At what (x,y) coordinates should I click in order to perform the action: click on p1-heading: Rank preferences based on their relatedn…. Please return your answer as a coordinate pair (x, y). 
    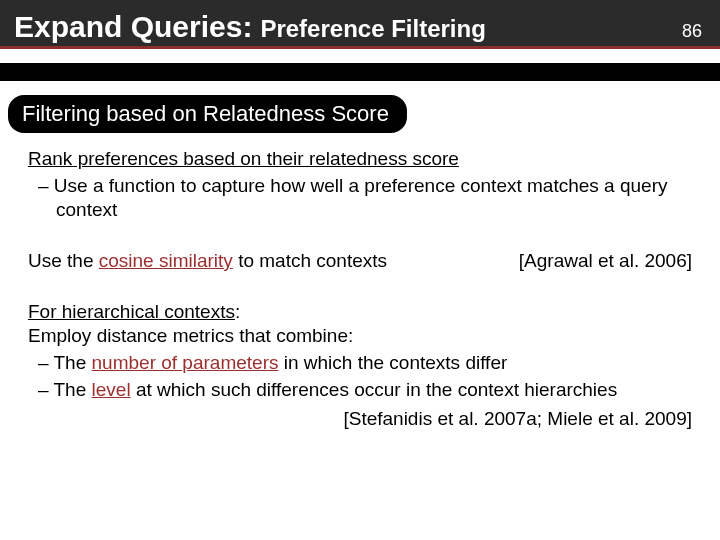
    Looking at the image, I should click on (360, 160).